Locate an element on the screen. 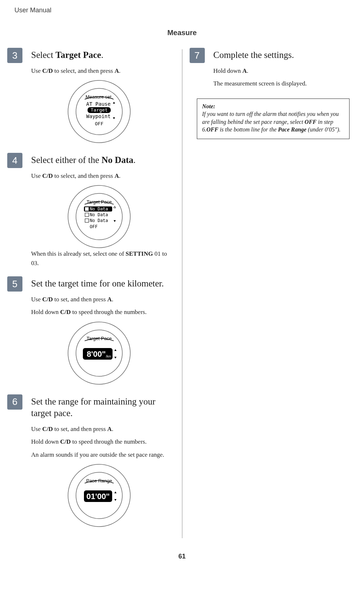  screen-line: Waypoint is located at coordinates (98, 116).